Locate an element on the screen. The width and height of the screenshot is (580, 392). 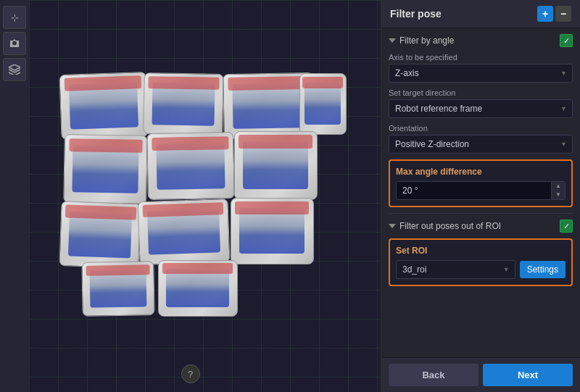
add-button: + is located at coordinates (545, 14).